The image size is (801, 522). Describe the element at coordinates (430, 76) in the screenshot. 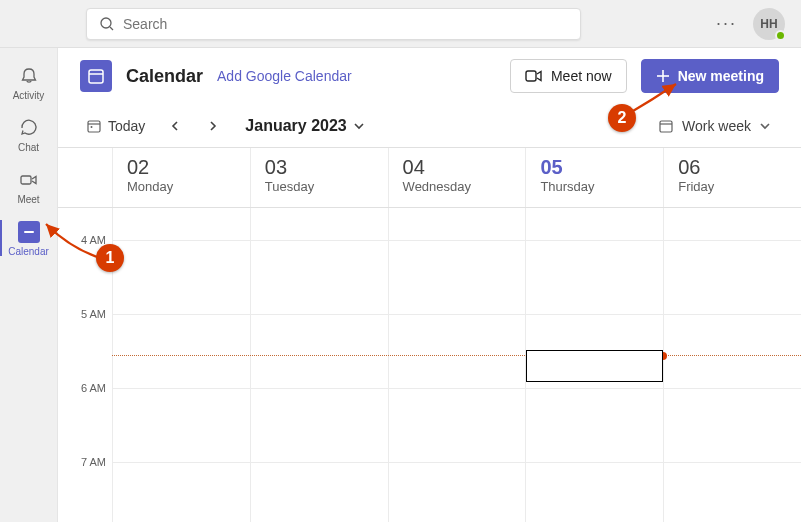

I see `page-header: Calendar Add Google Calendar Meet now Ne…` at that location.